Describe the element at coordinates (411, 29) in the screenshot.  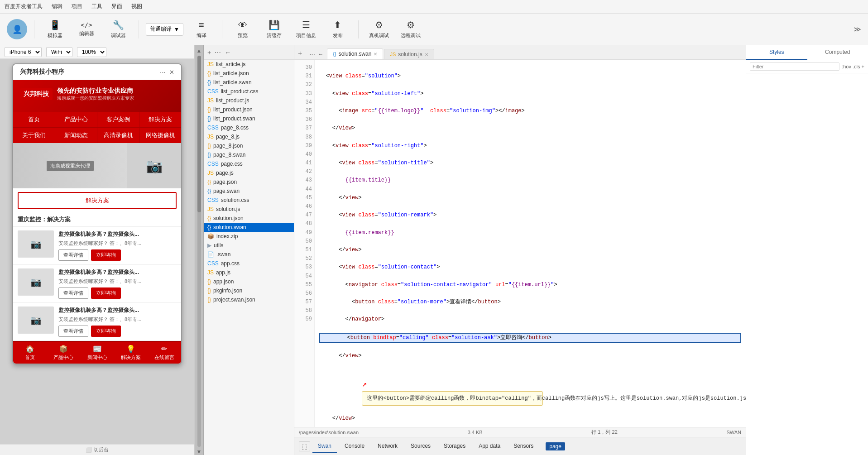
I see `remote-debug-button: ⚙ 远程调试` at that location.